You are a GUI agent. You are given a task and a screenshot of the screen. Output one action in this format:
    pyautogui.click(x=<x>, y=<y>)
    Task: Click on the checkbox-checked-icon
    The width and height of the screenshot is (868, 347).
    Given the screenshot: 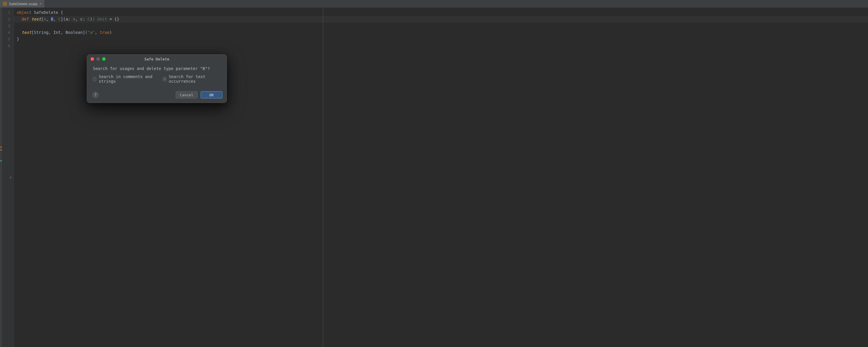 What is the action you would take?
    pyautogui.click(x=164, y=79)
    